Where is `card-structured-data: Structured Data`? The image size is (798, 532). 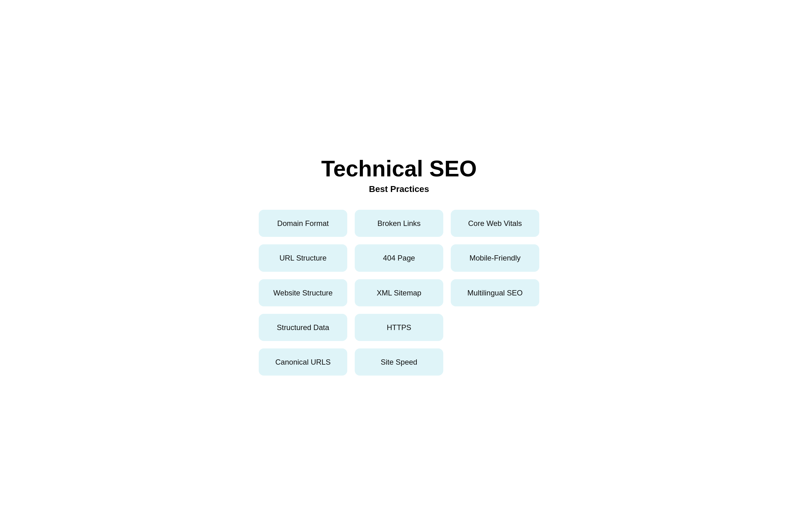 card-structured-data: Structured Data is located at coordinates (303, 327).